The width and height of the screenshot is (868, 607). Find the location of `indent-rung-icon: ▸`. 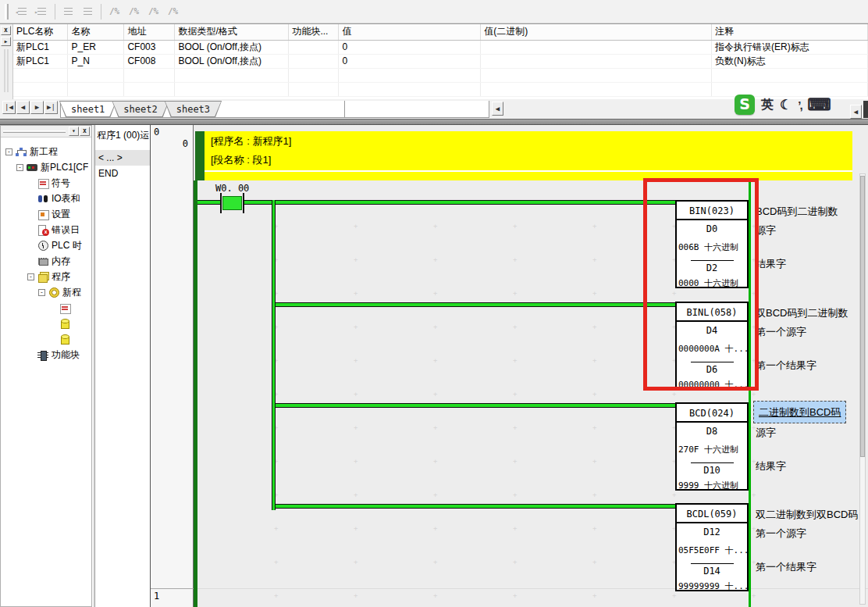

indent-rung-icon: ▸ is located at coordinates (42, 12).